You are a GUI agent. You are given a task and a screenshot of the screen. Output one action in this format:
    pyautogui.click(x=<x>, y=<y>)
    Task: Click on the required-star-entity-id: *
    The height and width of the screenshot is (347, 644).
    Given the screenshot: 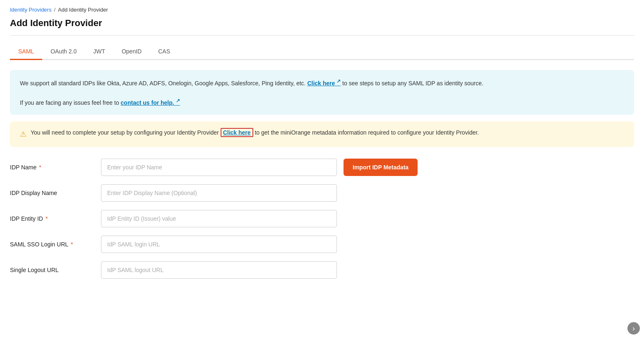 What is the action you would take?
    pyautogui.click(x=46, y=219)
    